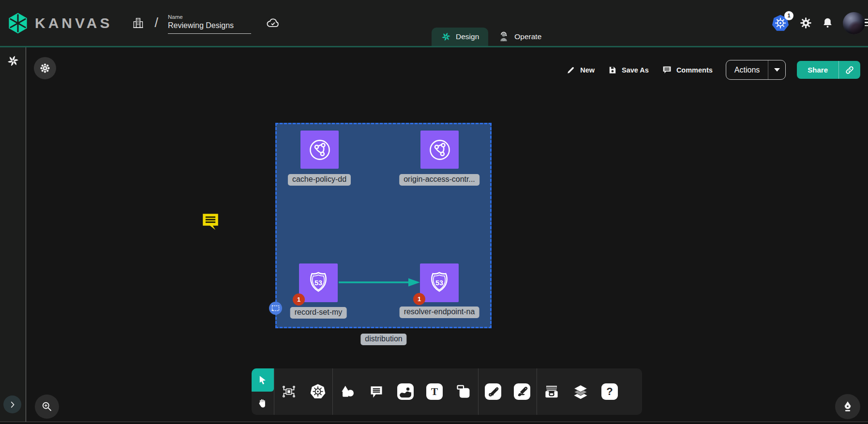 This screenshot has width=868, height=424. Describe the element at coordinates (777, 70) in the screenshot. I see `actions-caret` at that location.